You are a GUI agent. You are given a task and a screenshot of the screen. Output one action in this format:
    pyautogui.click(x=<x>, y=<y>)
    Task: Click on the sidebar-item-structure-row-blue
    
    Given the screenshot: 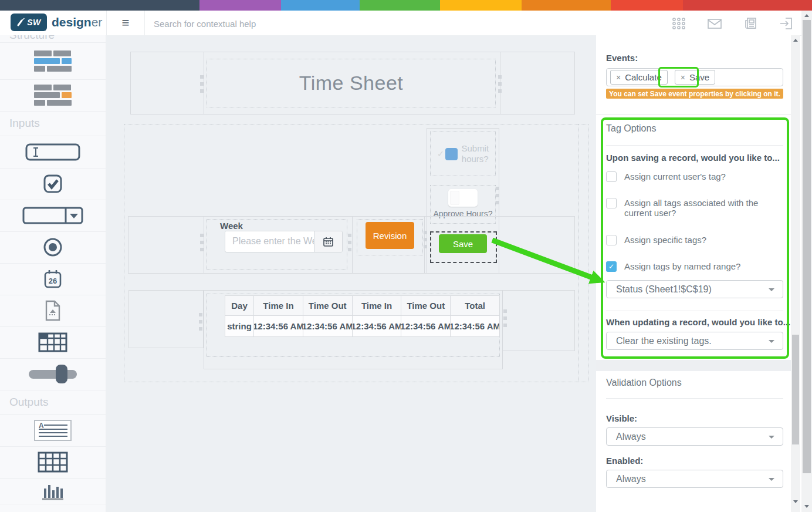 What is the action you would take?
    pyautogui.click(x=53, y=61)
    